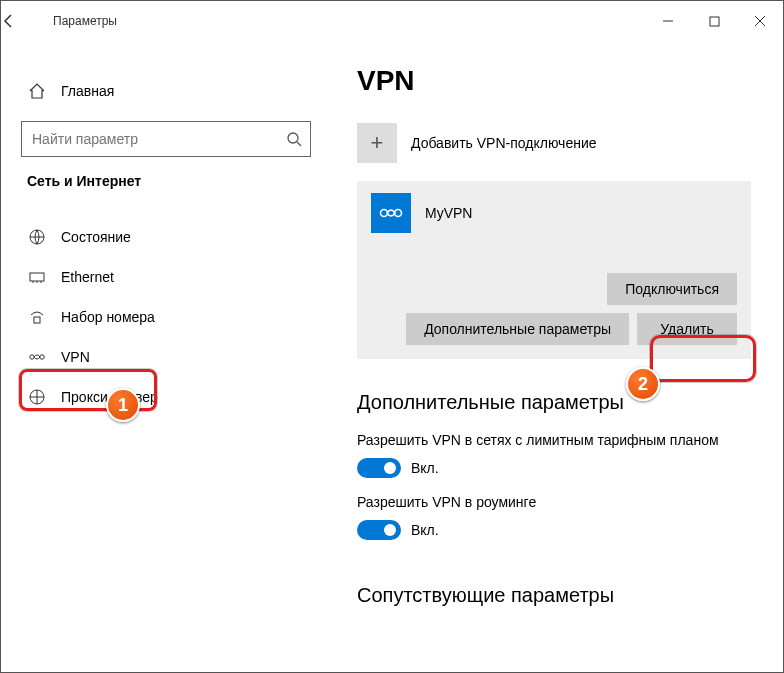 This screenshot has height=673, width=784. What do you see at coordinates (554, 440) in the screenshot?
I see `setting-label: Разрешить VPN в сетях с лимитным тарифны…` at bounding box center [554, 440].